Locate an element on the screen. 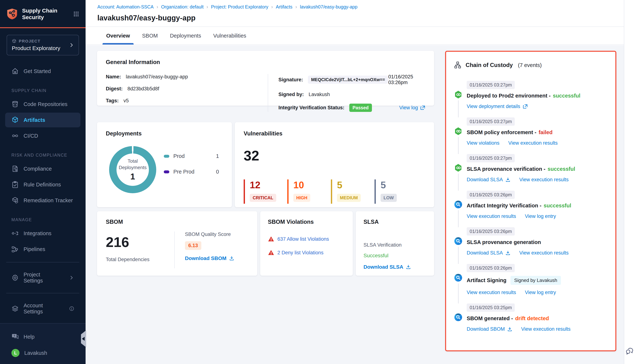  project-kicker-label: PROJECT is located at coordinates (30, 41).